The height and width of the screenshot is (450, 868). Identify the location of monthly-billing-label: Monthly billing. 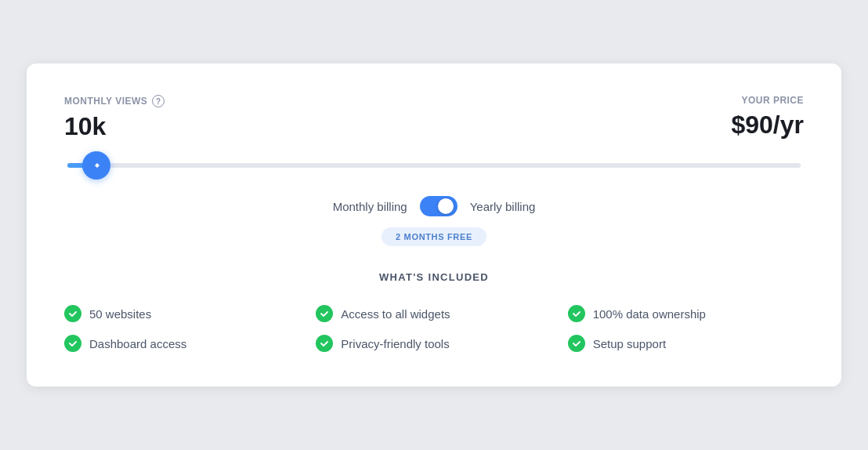
(370, 207).